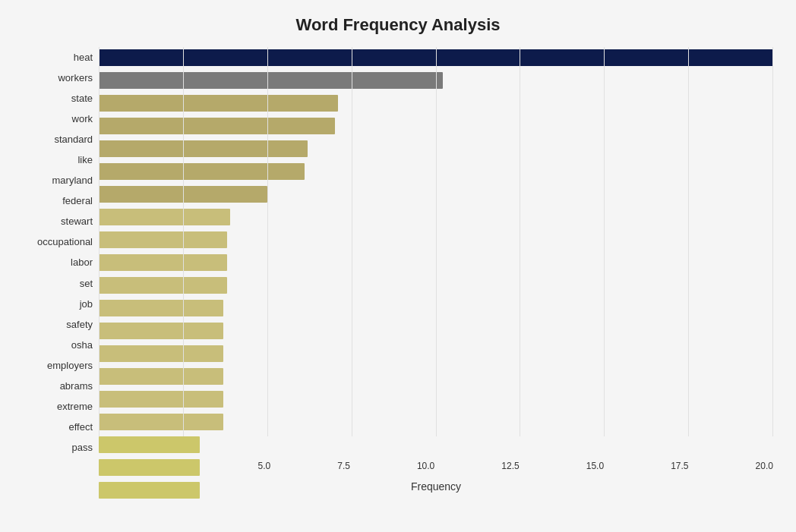  Describe the element at coordinates (398, 25) in the screenshot. I see `chart-title: Word Frequency Analysis` at that location.